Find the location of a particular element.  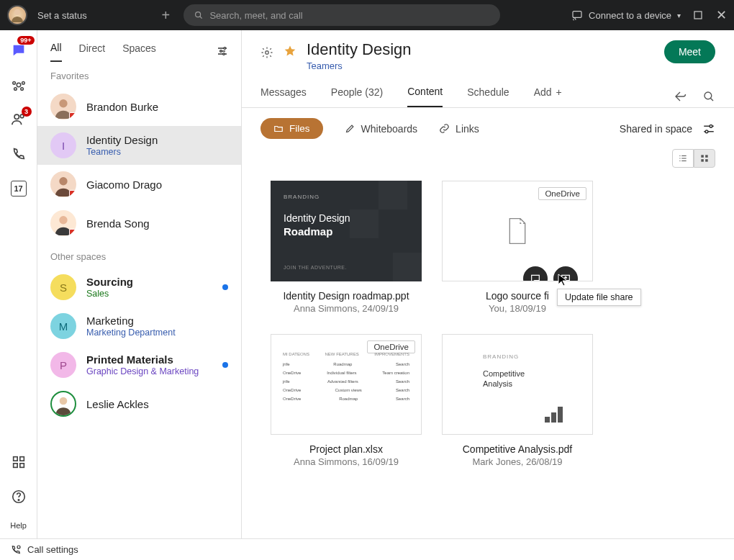

content-subbar: Files Whiteboards Links Shared in space is located at coordinates (488, 128).